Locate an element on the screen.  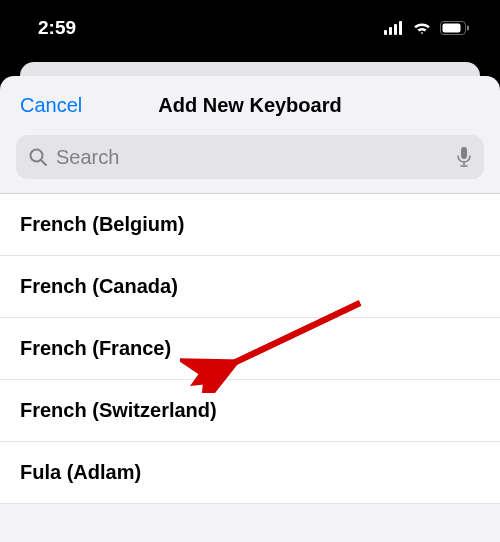
microphone-icon is located at coordinates (464, 157).